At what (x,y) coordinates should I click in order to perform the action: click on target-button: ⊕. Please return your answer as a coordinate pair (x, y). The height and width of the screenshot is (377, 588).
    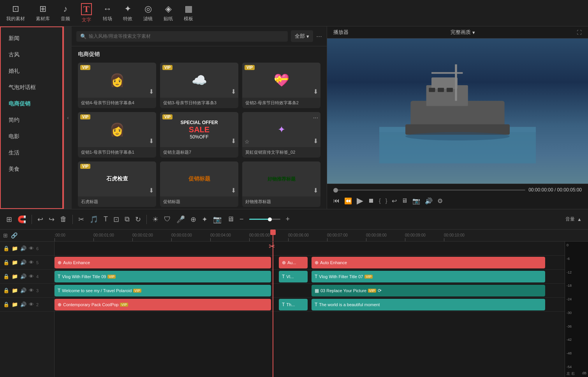
    Looking at the image, I should click on (193, 219).